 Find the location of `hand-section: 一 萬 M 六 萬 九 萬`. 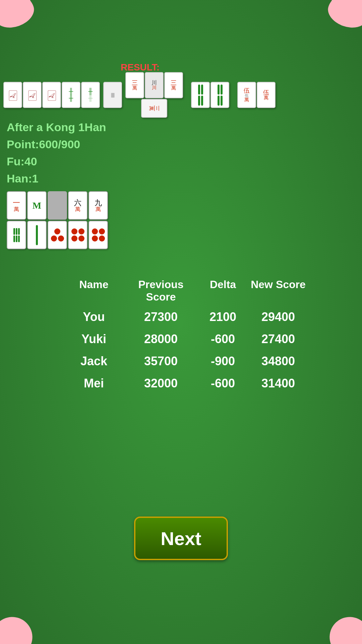

hand-section: 一 萬 M 六 萬 九 萬 is located at coordinates (57, 221).